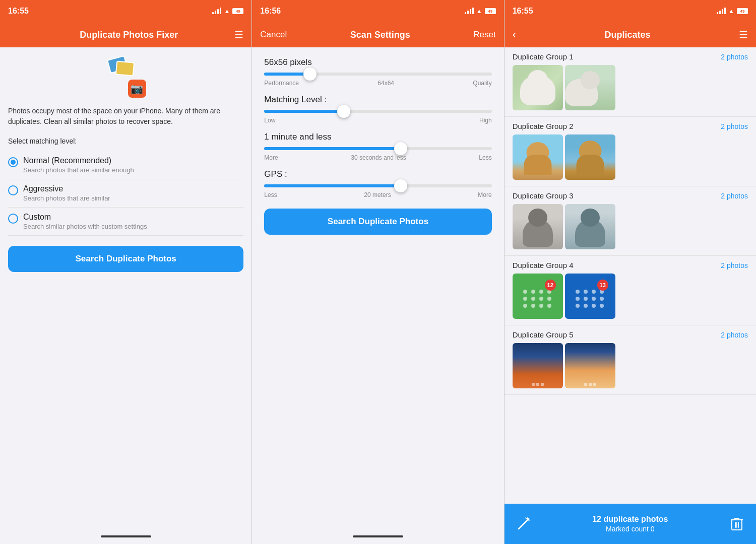 This screenshot has height=544, width=756. What do you see at coordinates (18, 11) in the screenshot?
I see `time-panel1: 16:55` at bounding box center [18, 11].